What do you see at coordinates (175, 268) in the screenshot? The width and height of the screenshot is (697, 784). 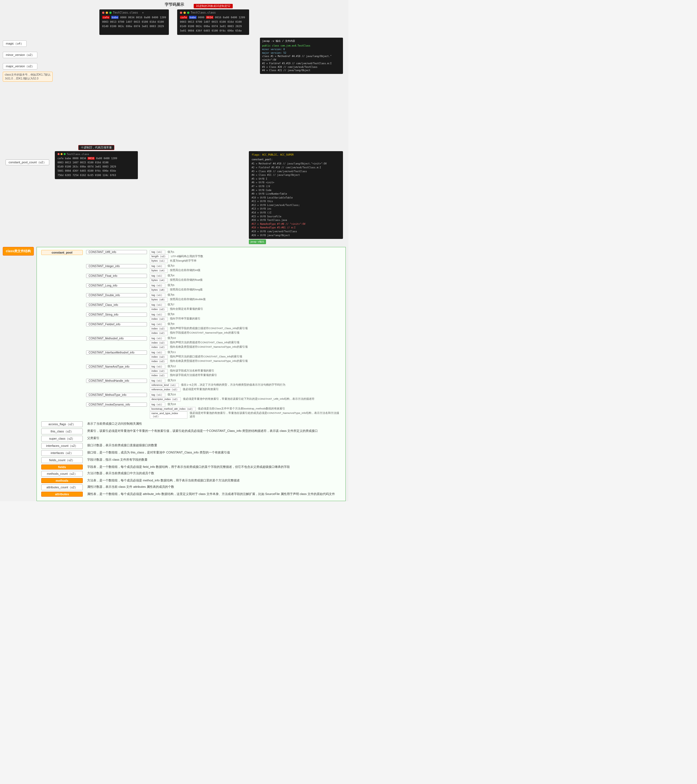 I see `integer-fields: tag（u1） 值为3 bytes（u4） 按照高位在前存储的int值` at bounding box center [175, 268].